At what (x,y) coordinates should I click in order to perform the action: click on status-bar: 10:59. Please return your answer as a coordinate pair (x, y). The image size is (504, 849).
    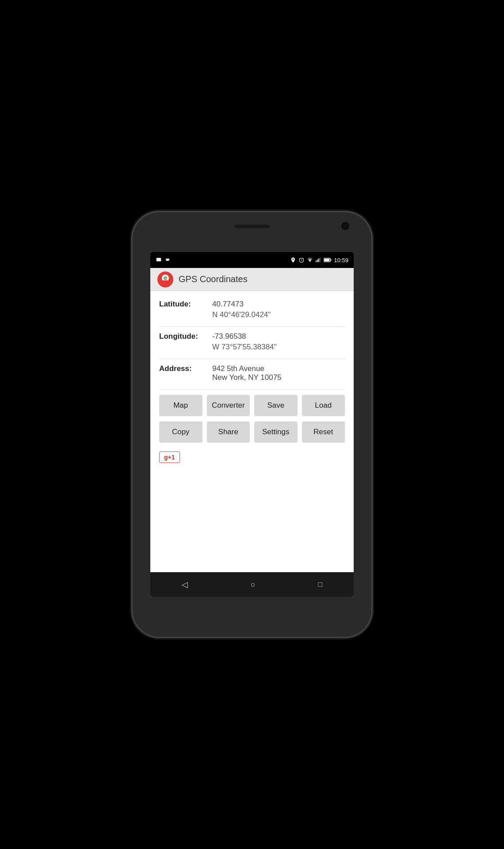
    Looking at the image, I should click on (252, 260).